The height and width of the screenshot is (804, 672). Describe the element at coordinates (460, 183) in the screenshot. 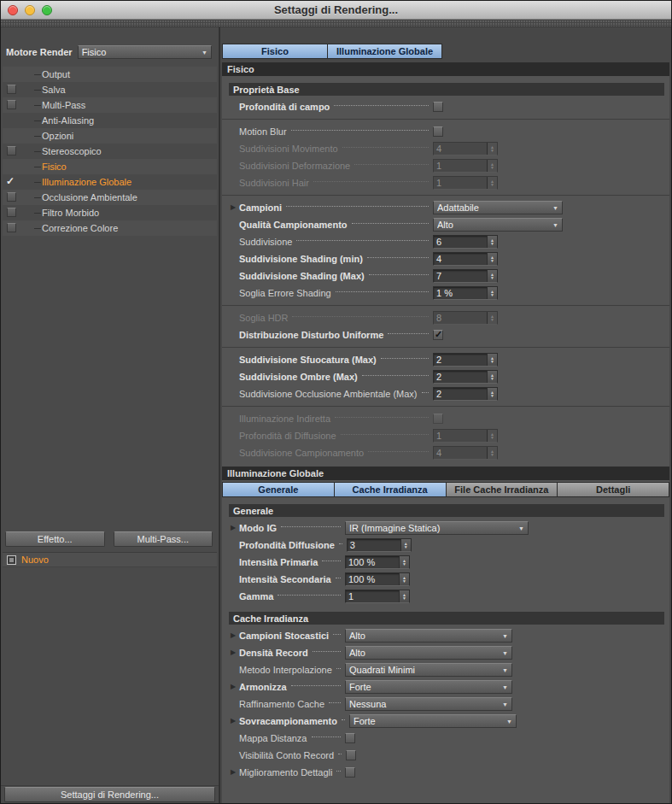

I see `number-value: 1` at that location.